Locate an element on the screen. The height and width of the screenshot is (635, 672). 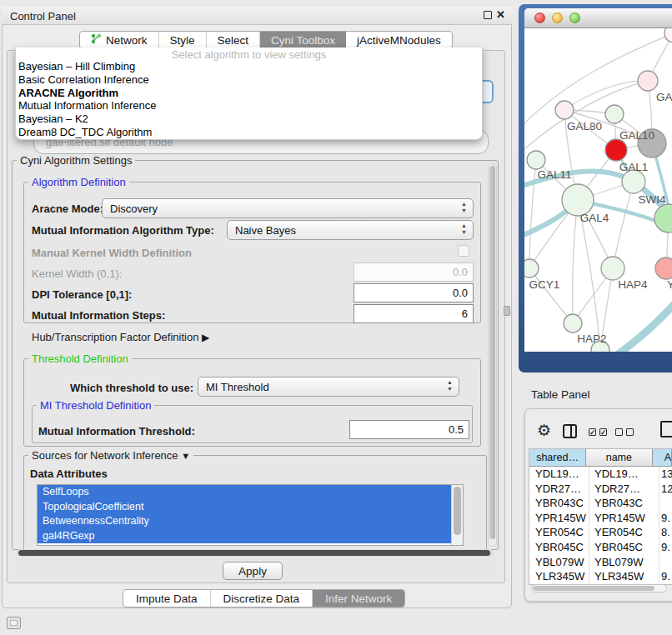
node-label: GAL is located at coordinates (664, 97).